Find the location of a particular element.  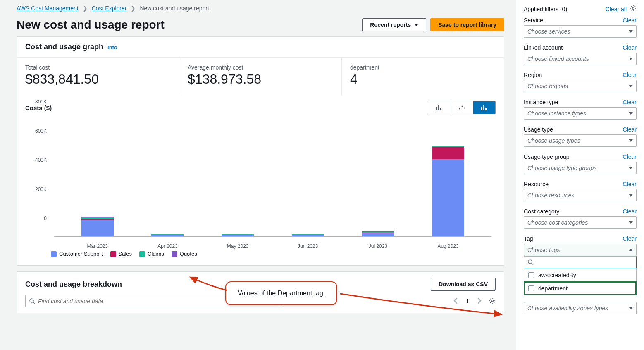

y-tick: 200K is located at coordinates (41, 189).